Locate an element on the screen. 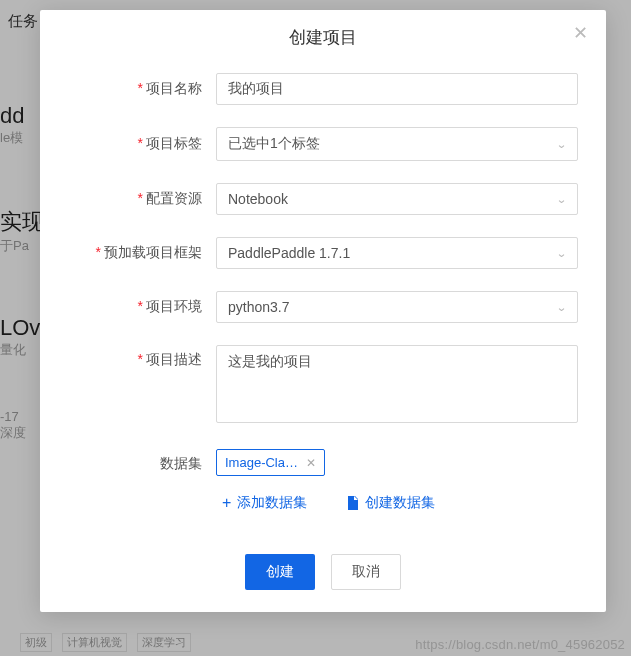 The image size is (631, 656). field-resource: *配置资源 Notebook ⌄ is located at coordinates (309, 199).